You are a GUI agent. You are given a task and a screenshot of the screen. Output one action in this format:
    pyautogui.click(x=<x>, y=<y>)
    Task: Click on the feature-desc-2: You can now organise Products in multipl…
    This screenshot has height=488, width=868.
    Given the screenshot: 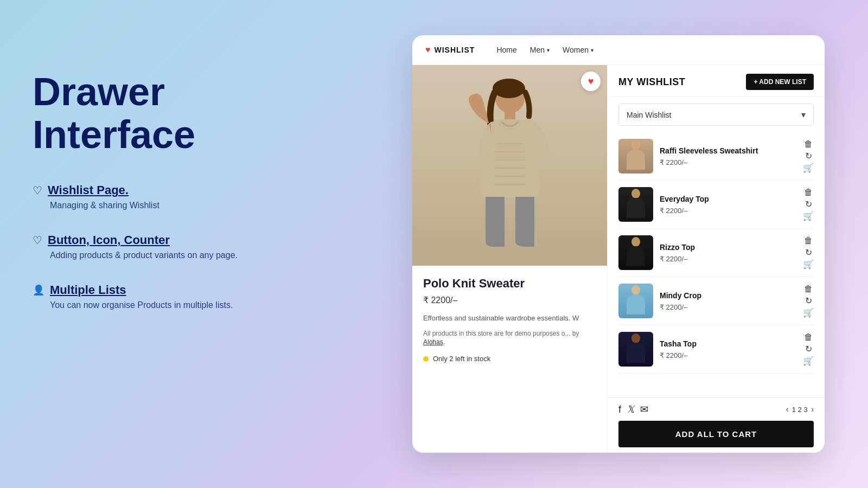 What is the action you would take?
    pyautogui.click(x=182, y=305)
    